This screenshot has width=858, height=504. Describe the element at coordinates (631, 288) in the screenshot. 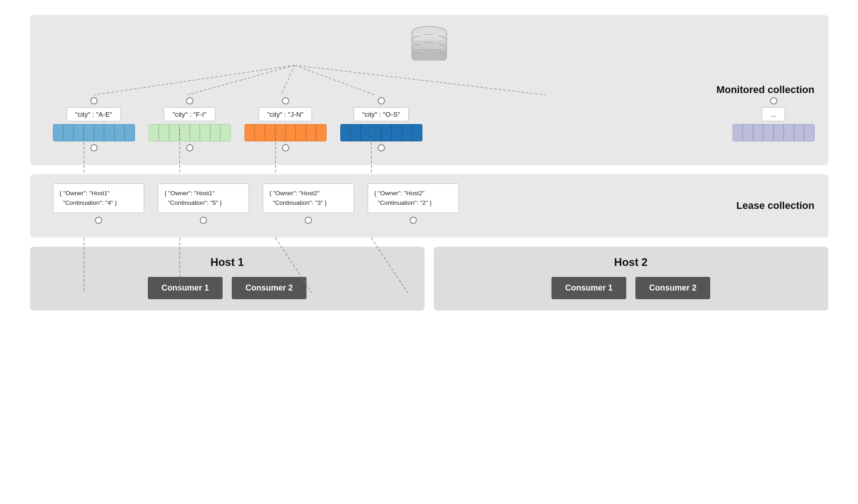

I see `host2-consumers-row: Consumer 1 Consumer 2` at that location.